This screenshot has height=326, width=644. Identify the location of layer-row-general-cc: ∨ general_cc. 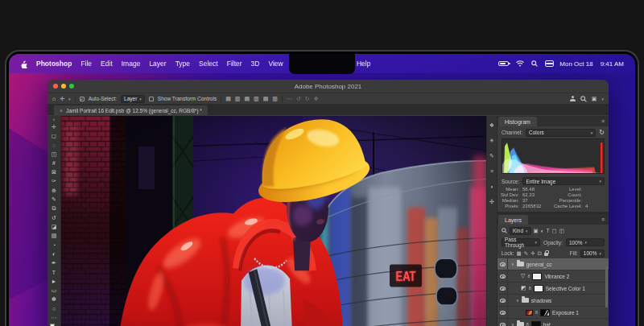
(553, 264).